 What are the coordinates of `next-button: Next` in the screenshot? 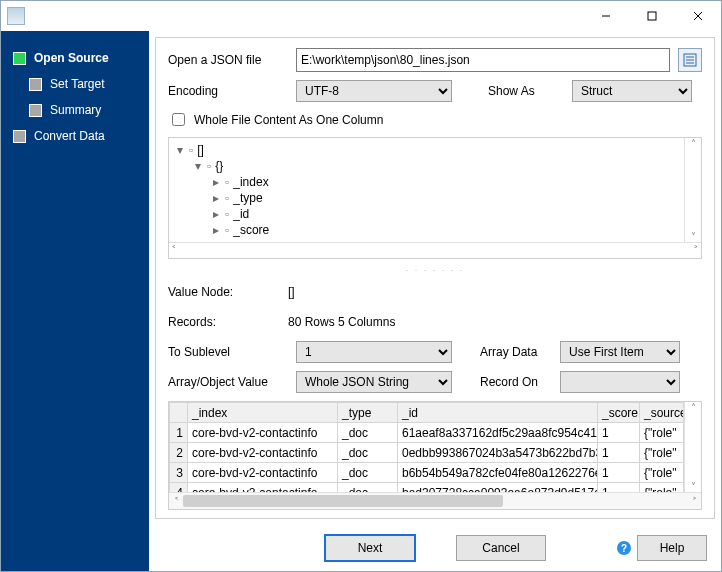 It's located at (370, 548).